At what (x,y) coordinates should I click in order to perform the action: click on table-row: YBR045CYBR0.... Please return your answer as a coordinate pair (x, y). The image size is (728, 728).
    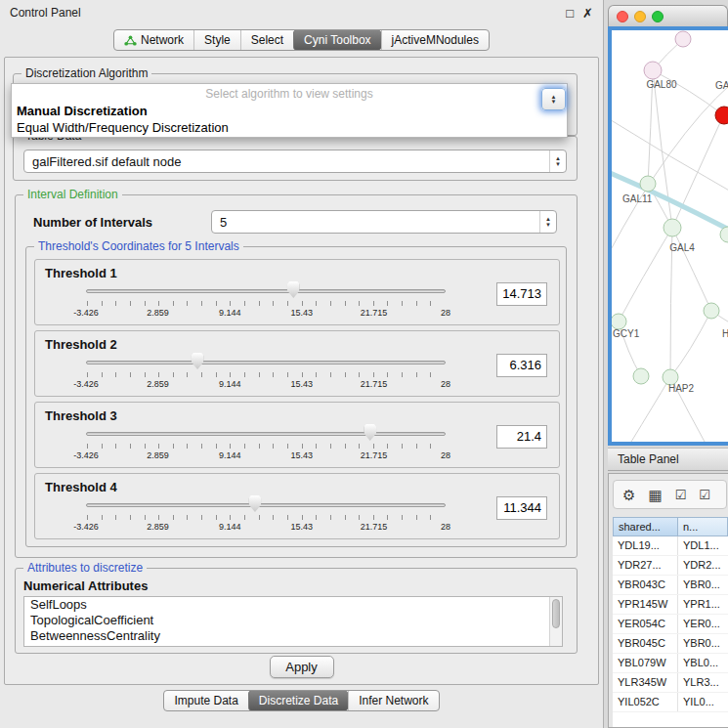
    Looking at the image, I should click on (670, 644).